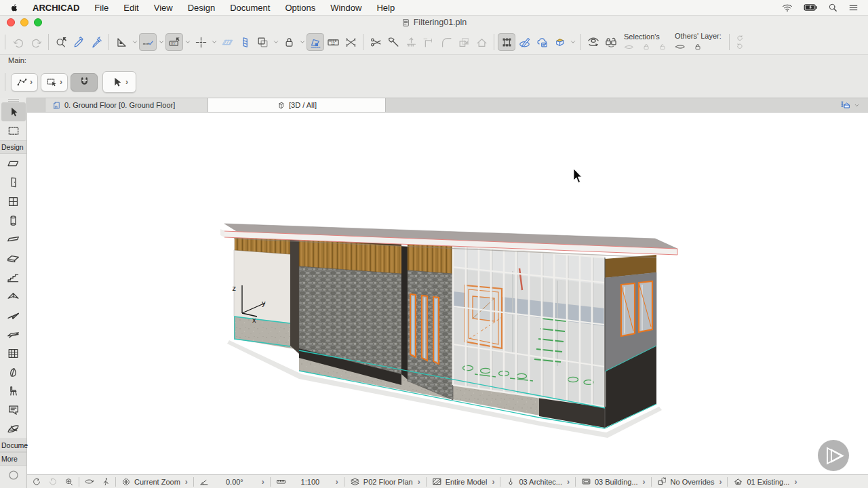 The width and height of the screenshot is (868, 488). Describe the element at coordinates (5, 82) in the screenshot. I see `palette-drag-handle` at that location.